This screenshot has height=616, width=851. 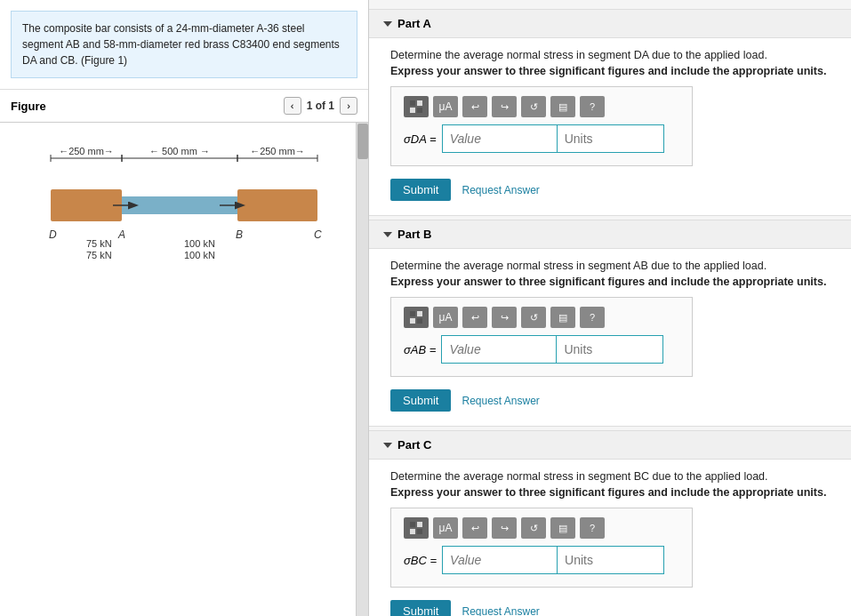 I want to click on part-a-mu-btn: μA, so click(x=446, y=107).